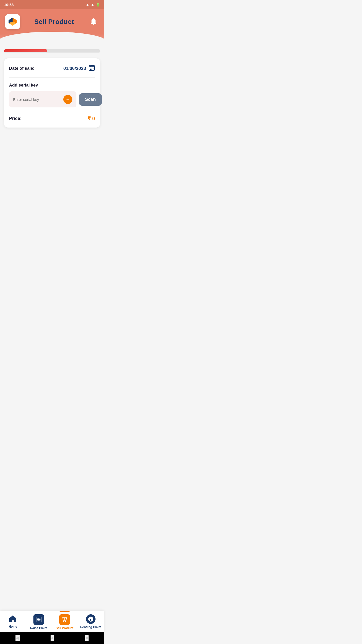 Image resolution: width=362 pixels, height=644 pixels. Describe the element at coordinates (93, 5) in the screenshot. I see `status-icons: ▲ ▲ 🔋` at that location.